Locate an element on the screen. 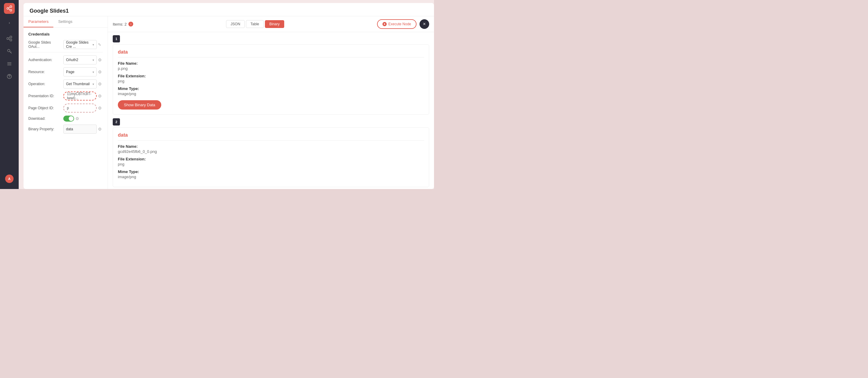 The height and width of the screenshot is (378, 868). sidebar-toggle: › is located at coordinates (9, 23).